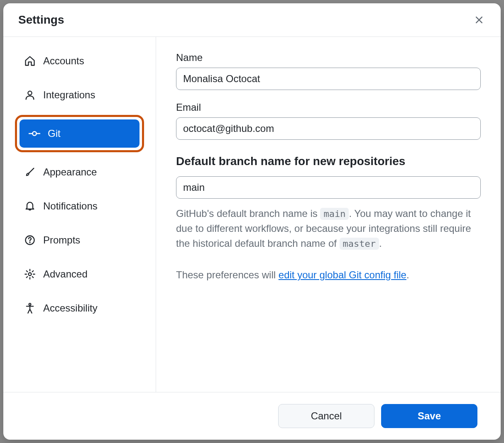 Image resolution: width=504 pixels, height=443 pixels. Describe the element at coordinates (80, 206) in the screenshot. I see `sidebar-item-notifications: Notifications` at that location.